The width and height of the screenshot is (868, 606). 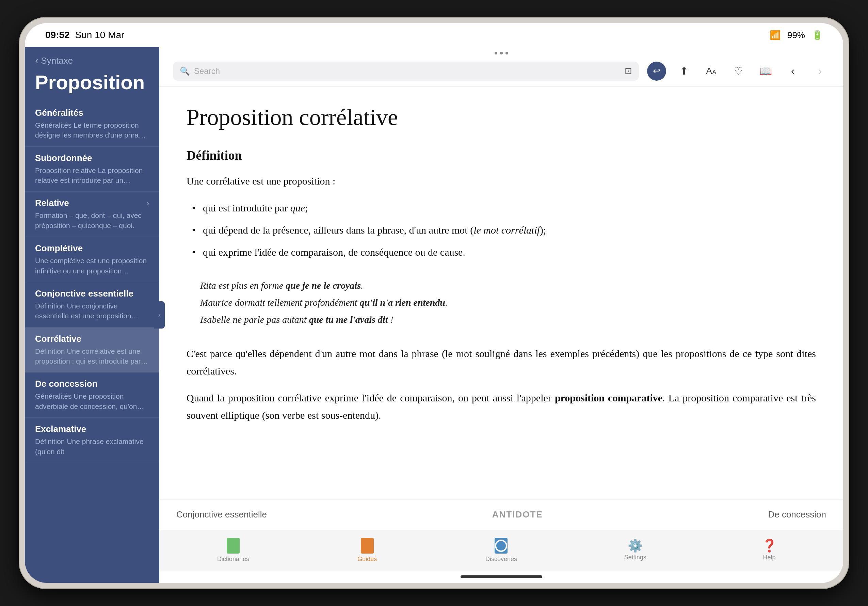 I want to click on sidebar-item-de-concession: De concessionGénéralités Une proposition…, so click(x=92, y=395).